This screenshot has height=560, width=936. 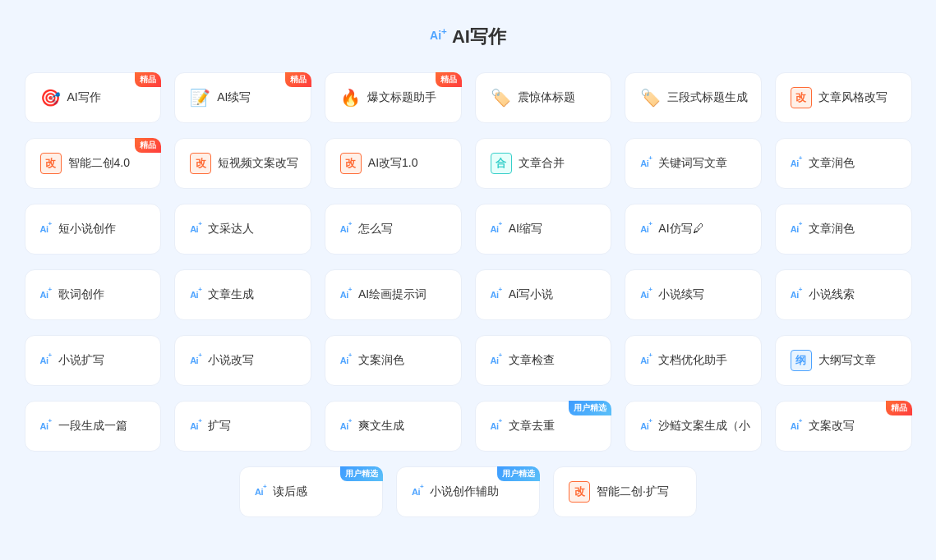 I want to click on icon-article-merge: 合, so click(x=501, y=163).